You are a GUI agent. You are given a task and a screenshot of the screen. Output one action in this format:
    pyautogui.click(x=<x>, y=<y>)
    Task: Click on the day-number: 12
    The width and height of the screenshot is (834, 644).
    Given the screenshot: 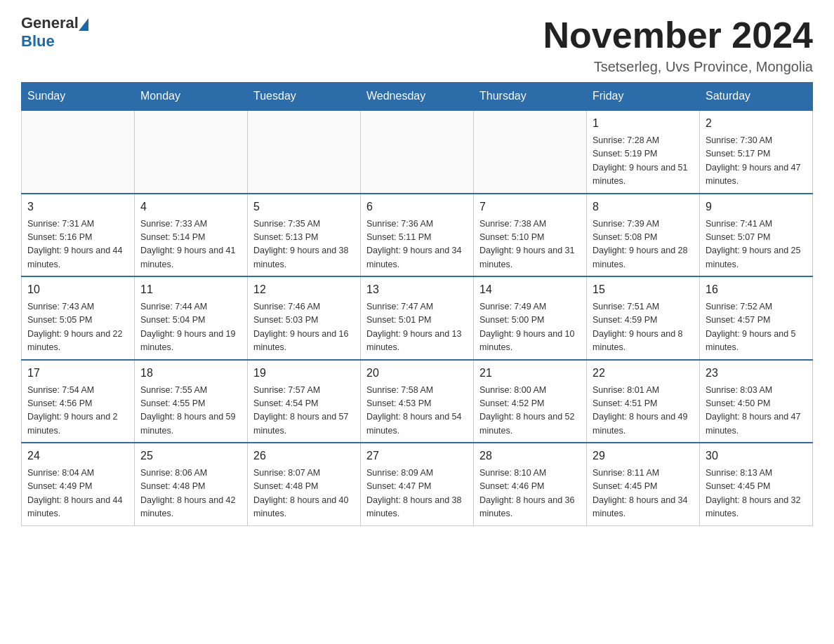 What is the action you would take?
    pyautogui.click(x=304, y=290)
    